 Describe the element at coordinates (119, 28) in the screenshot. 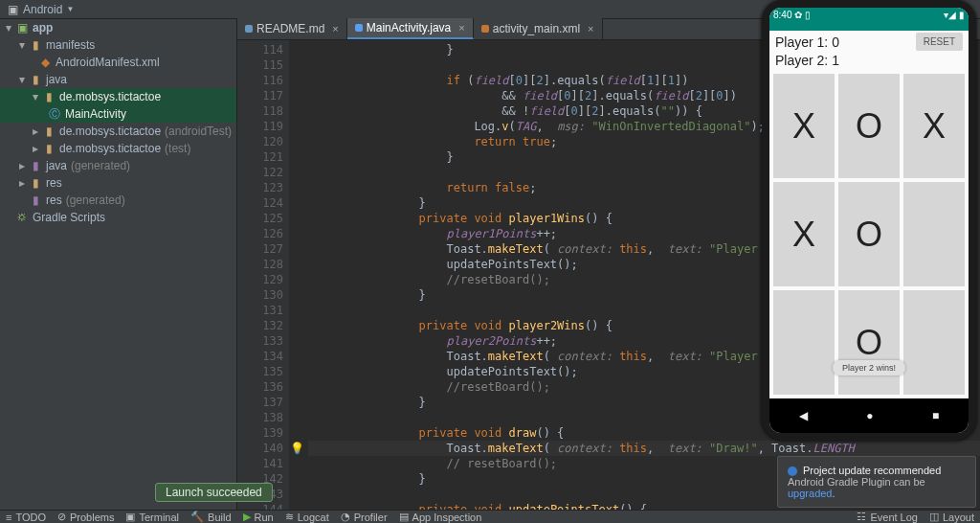

I see `tree-app-node: ▾▣app` at that location.